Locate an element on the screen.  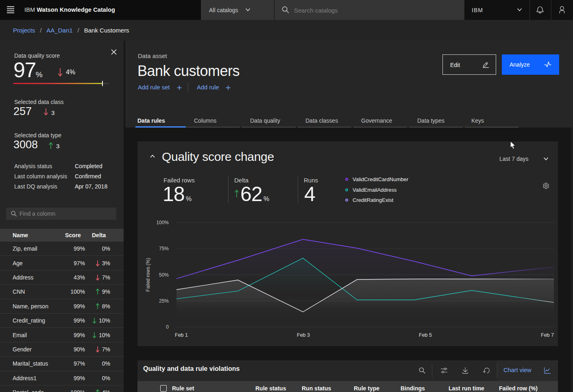
svg-text: Feb 5 is located at coordinates (425, 335).